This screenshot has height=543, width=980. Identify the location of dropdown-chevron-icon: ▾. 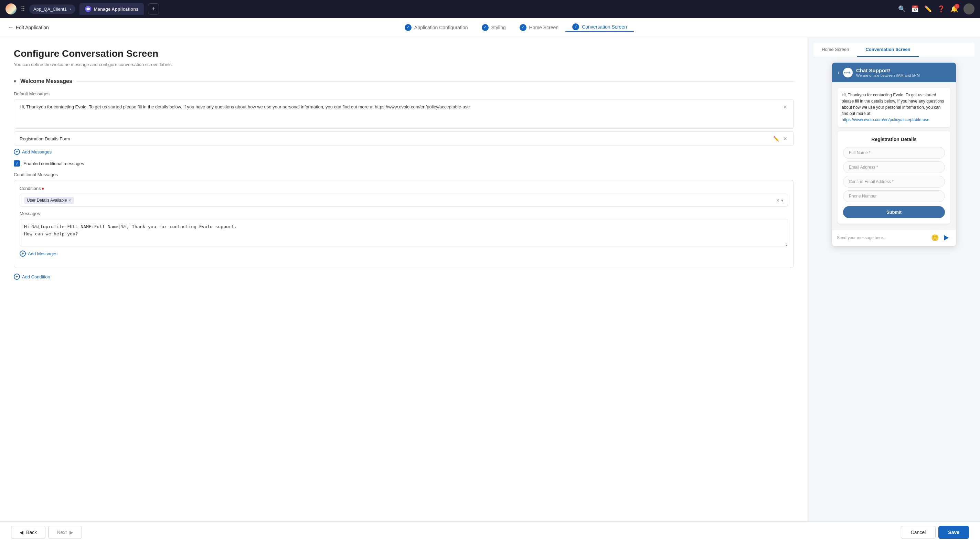
(782, 201).